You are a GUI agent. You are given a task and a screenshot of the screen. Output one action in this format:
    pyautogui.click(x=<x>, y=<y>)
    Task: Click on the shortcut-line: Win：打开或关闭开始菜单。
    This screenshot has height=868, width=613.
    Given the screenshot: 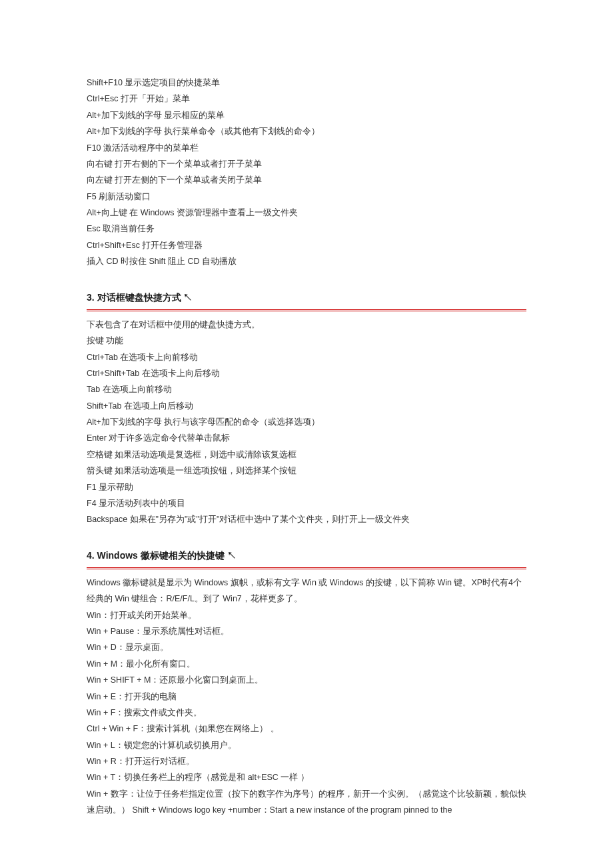 What is the action you would take?
    pyautogui.click(x=306, y=615)
    